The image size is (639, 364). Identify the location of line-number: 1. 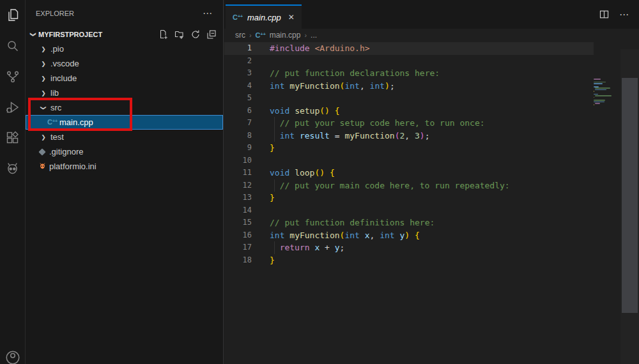
(238, 49).